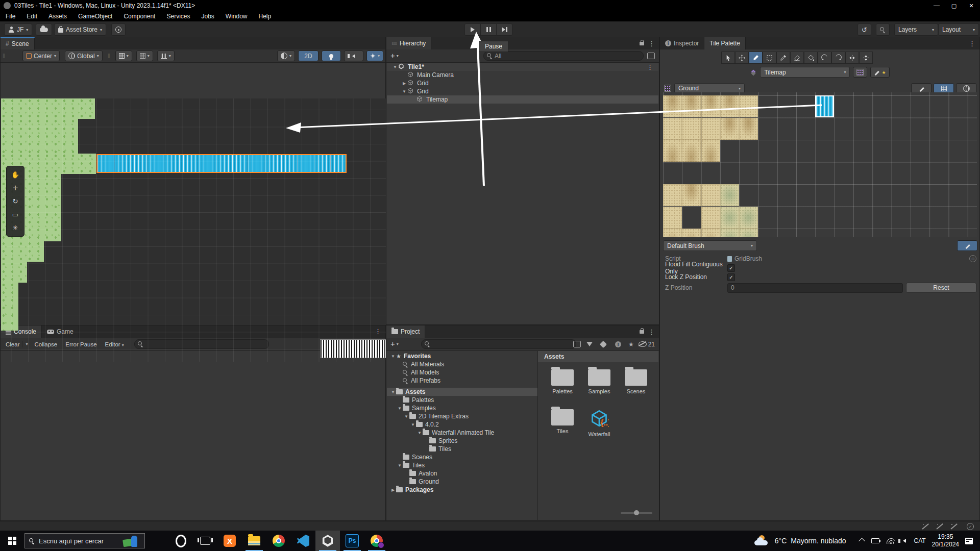 Image resolution: width=980 pixels, height=551 pixels. I want to click on editor-dropdown: Editor ▾, so click(114, 344).